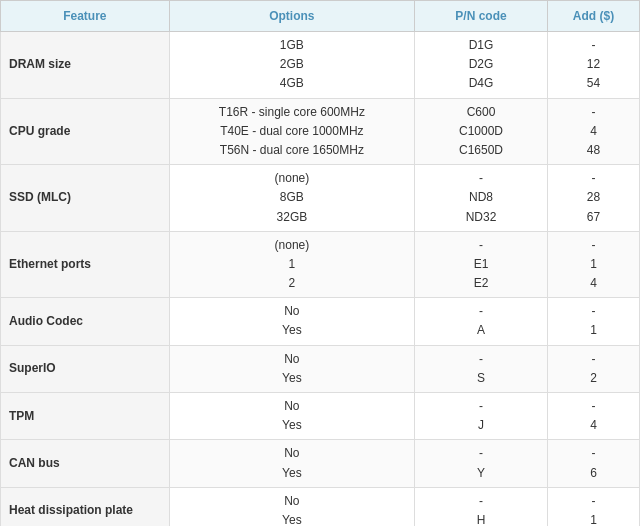 This screenshot has height=526, width=640. What do you see at coordinates (320, 506) in the screenshot?
I see `table-row: Heat dissipation plateNoYes-H-1` at bounding box center [320, 506].